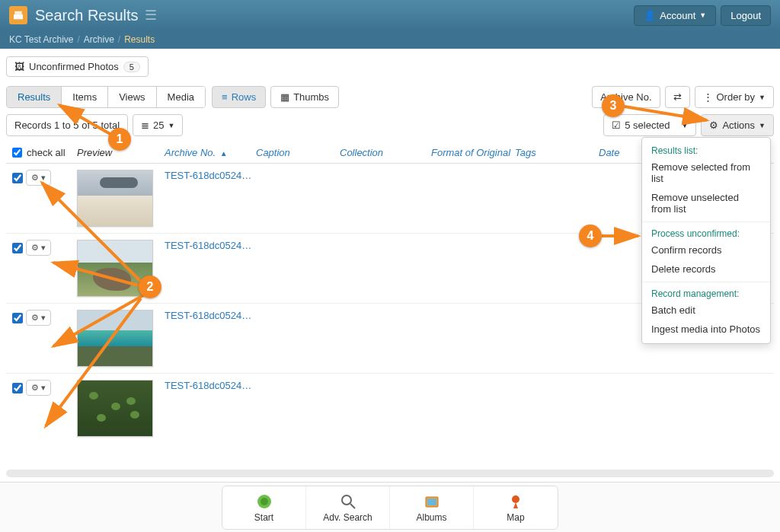 The height and width of the screenshot is (532, 780). I want to click on table-row: ⚙▾ TEST-618dc0524…, so click(390, 408).